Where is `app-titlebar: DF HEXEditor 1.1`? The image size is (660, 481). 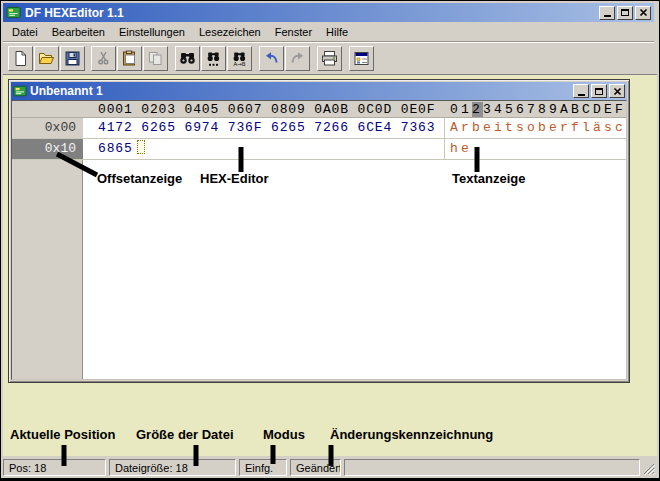 app-titlebar: DF HEXEditor 1.1 is located at coordinates (328, 12).